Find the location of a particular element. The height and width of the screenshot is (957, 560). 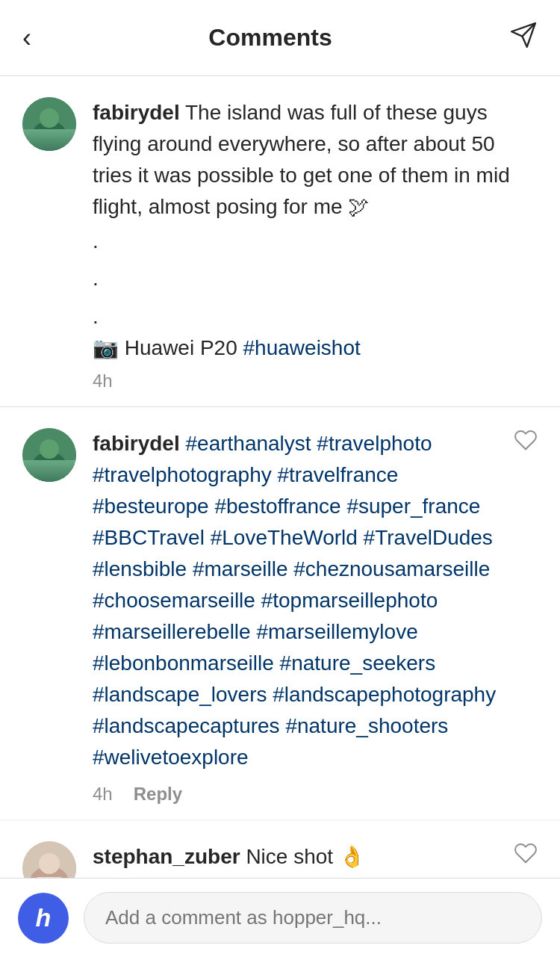

current-user-avatar: h is located at coordinates (43, 918).